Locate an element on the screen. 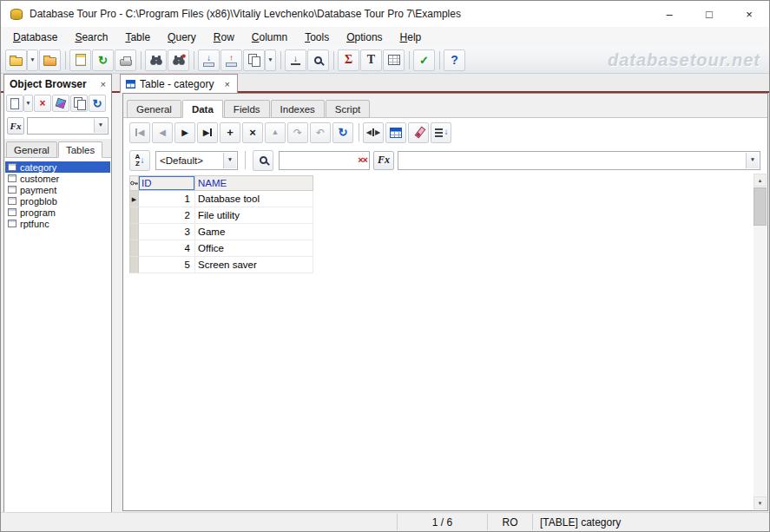 This screenshot has height=532, width=770. menu-table: Table is located at coordinates (137, 37).